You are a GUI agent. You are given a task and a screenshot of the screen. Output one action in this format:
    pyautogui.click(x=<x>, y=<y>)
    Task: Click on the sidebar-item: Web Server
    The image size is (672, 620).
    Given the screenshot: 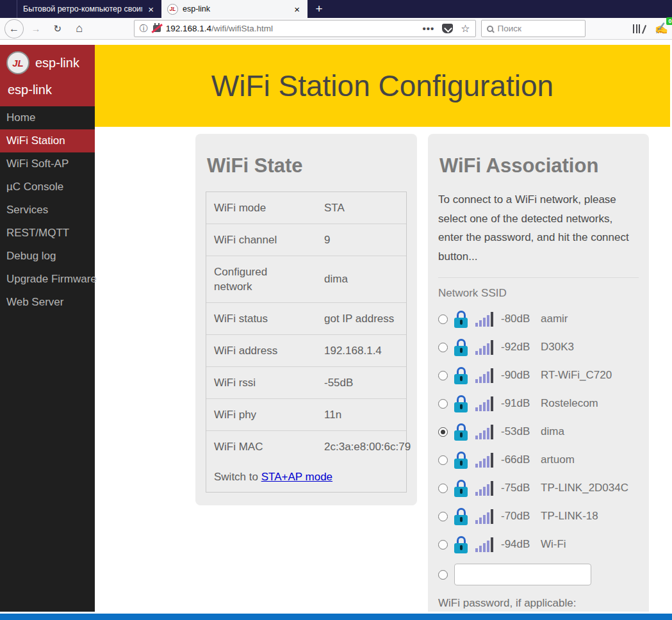 What is the action you would take?
    pyautogui.click(x=47, y=302)
    